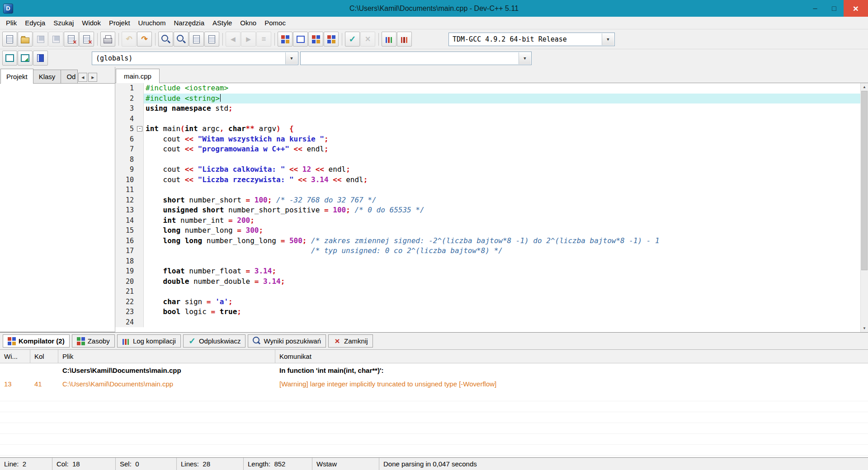  I want to click on code-line-10: 10 cout << "Liczba rzeczywista: " << 3.1…, so click(488, 180).